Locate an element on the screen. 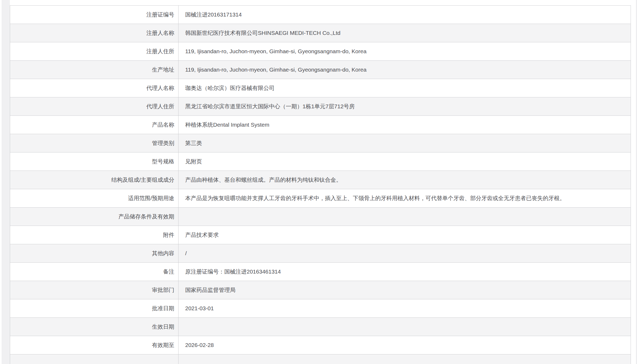  row-label: 注册证编号 is located at coordinates (94, 15).